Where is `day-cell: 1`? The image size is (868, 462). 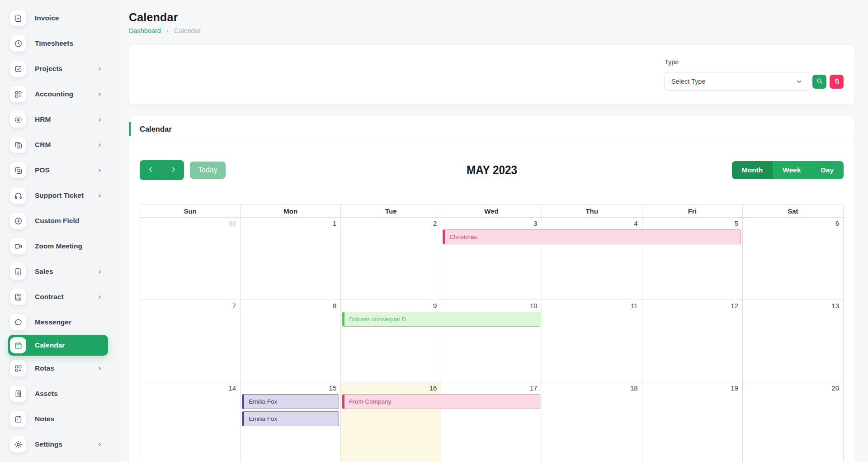 day-cell: 1 is located at coordinates (291, 259).